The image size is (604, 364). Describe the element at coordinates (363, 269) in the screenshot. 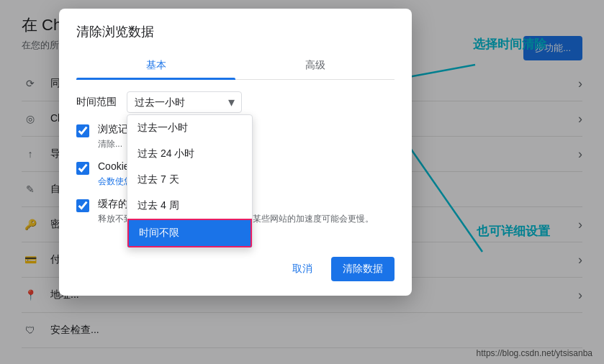

I see `clear-button: 清除数据` at that location.